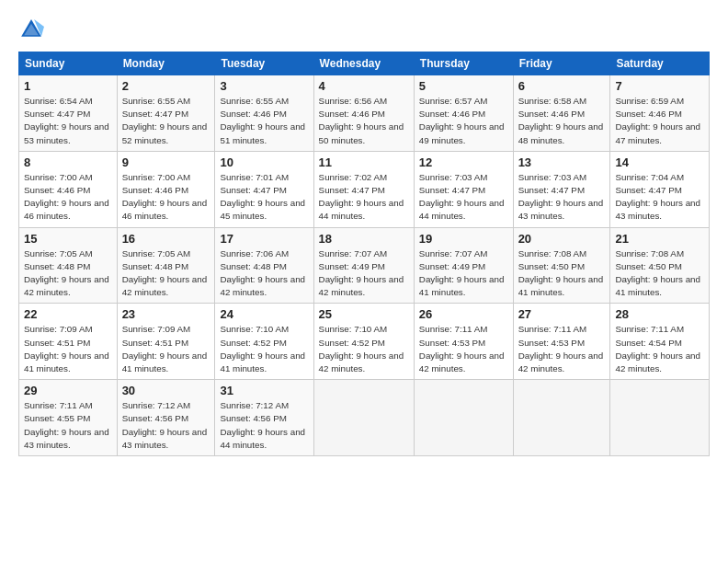  Describe the element at coordinates (364, 64) in the screenshot. I see `weekday-header-row: SundayMondayTuesdayWednesdayThursdayFrid…` at that location.